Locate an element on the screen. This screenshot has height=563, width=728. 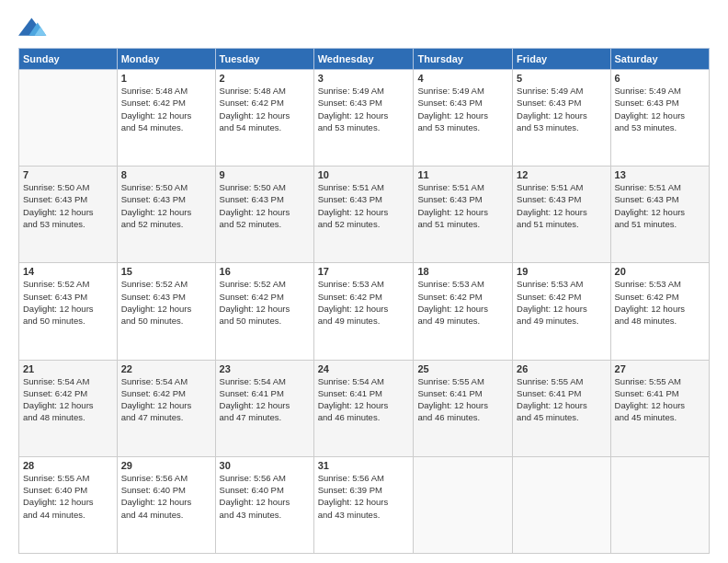
day-number: 19 is located at coordinates (561, 271).